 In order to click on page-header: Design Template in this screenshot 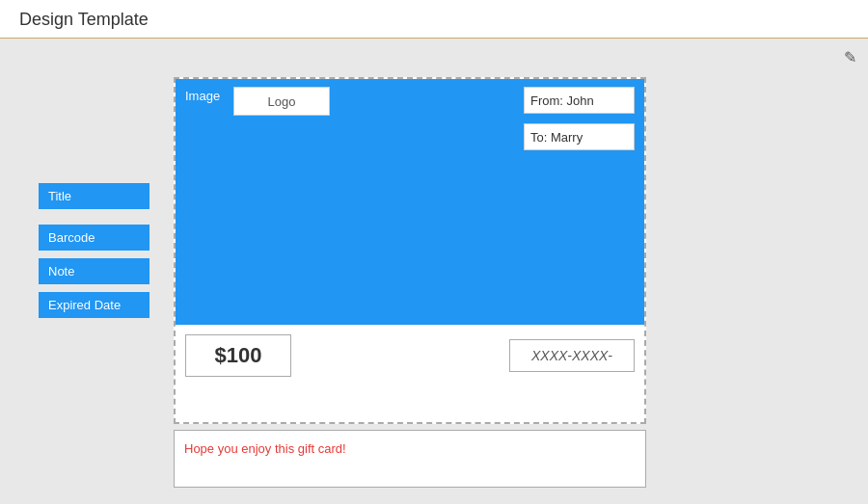, I will do `click(434, 19)`.